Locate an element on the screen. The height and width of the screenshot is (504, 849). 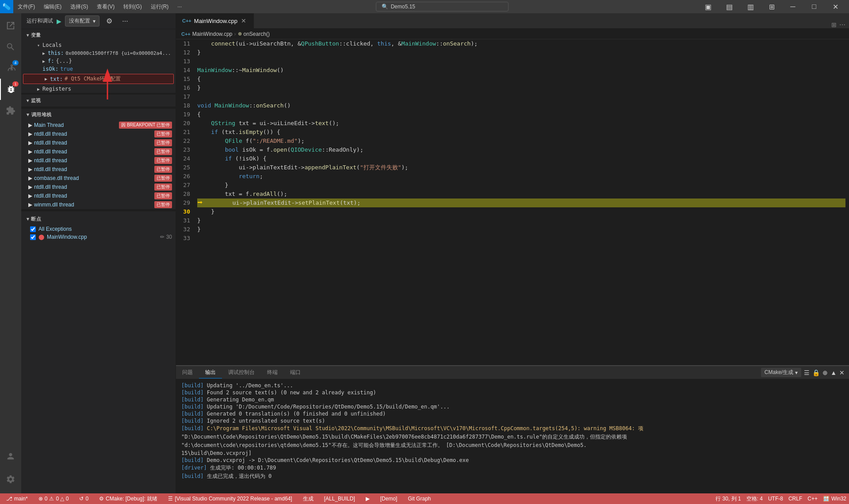
registers-arrow-icon: ▶ is located at coordinates (38, 89).